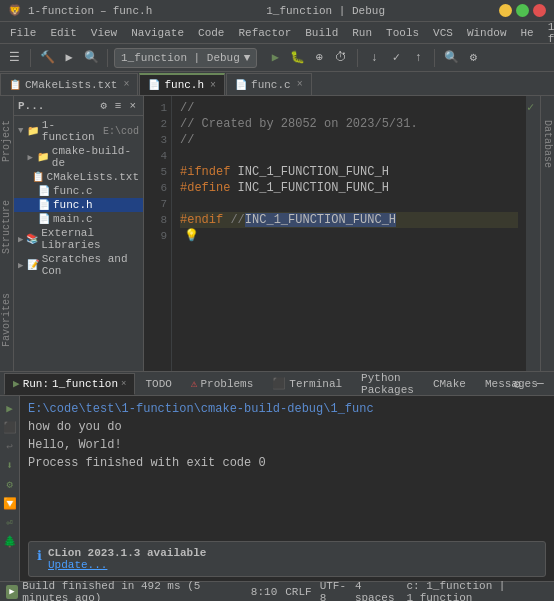 Image resolution: width=554 pixels, height=601 pixels. I want to click on tab-funcc-close: ×, so click(300, 84).